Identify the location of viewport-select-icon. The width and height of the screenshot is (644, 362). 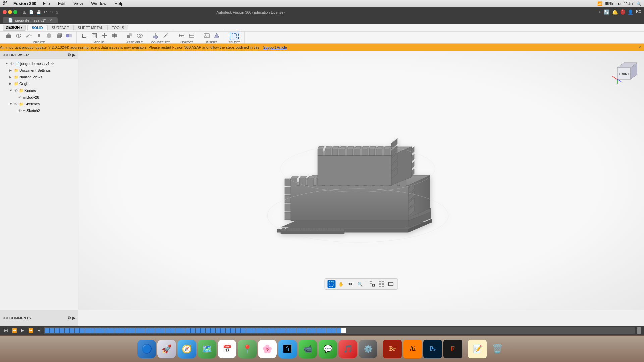
(332, 284).